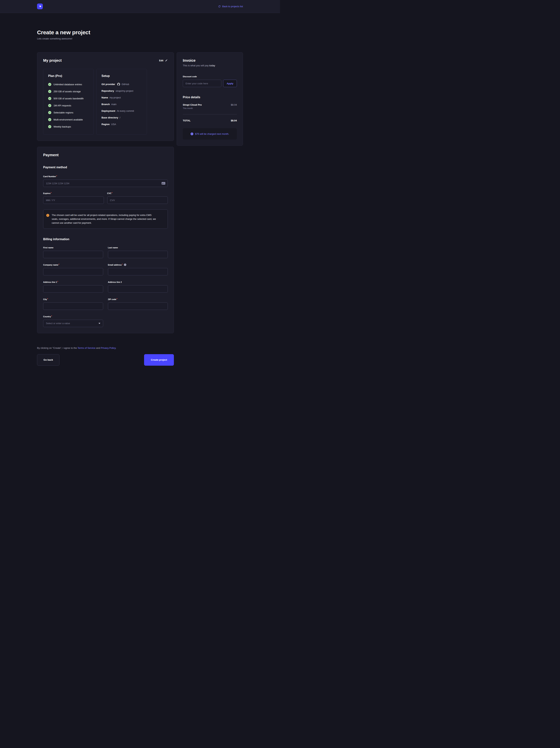 Image resolution: width=560 pixels, height=748 pixels. Describe the element at coordinates (114, 124) in the screenshot. I see `setup-row-value: USA` at that location.